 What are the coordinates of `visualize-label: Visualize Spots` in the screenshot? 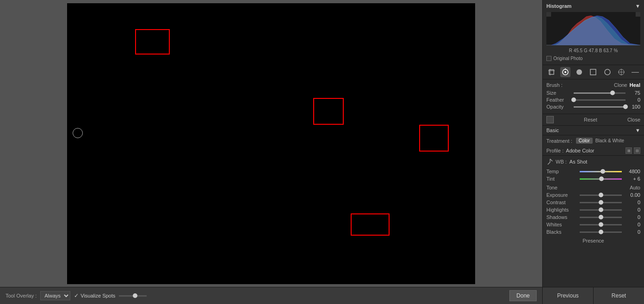 It's located at (98, 296).